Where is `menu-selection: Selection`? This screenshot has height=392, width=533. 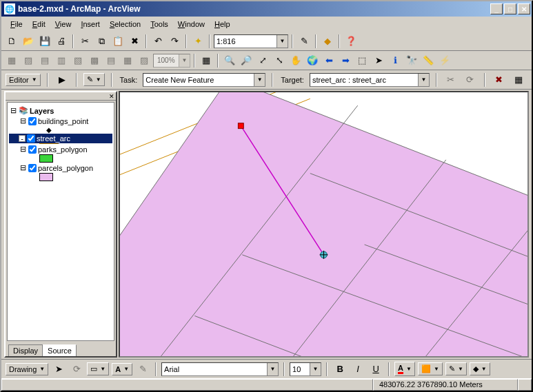
menu-selection: Selection is located at coordinates (125, 24).